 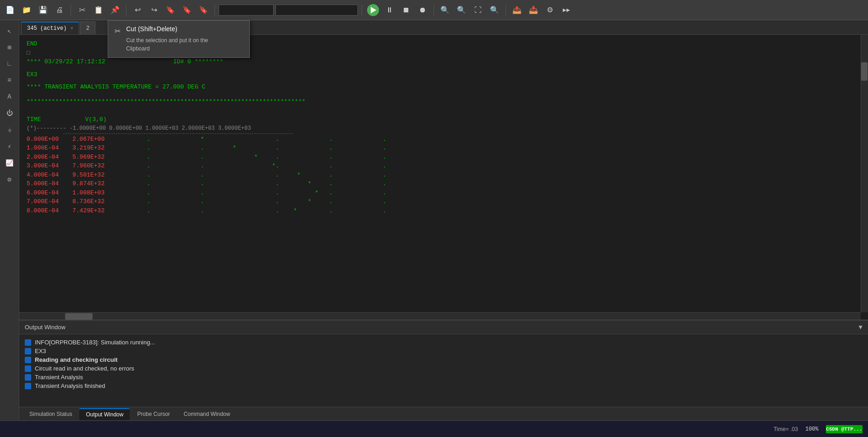 What do you see at coordinates (71, 28) in the screenshot?
I see `tab-close-button: ×` at bounding box center [71, 28].